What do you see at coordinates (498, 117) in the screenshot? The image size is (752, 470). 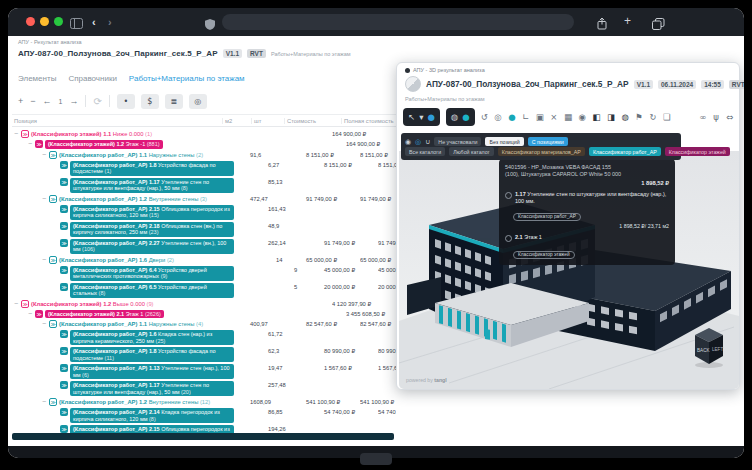 I see `home-view-icon: ◎` at bounding box center [498, 117].